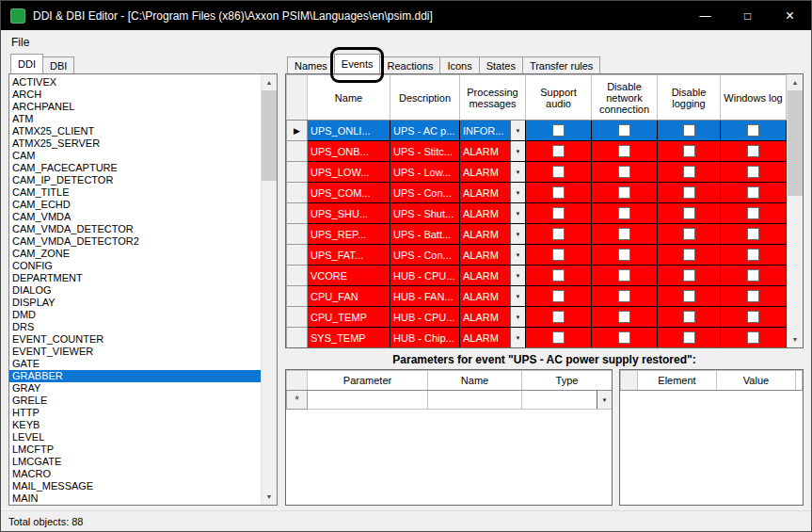 This screenshot has height=532, width=812. What do you see at coordinates (135, 339) in the screenshot?
I see `list-item-event_counter: EVENT_COUNTER` at bounding box center [135, 339].